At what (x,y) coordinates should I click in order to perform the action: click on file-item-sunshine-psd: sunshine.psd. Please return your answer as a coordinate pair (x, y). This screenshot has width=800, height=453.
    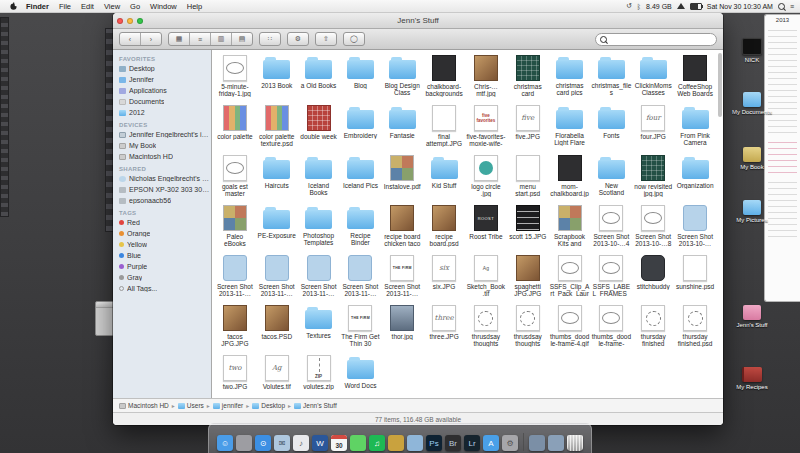
    Looking at the image, I should click on (695, 277).